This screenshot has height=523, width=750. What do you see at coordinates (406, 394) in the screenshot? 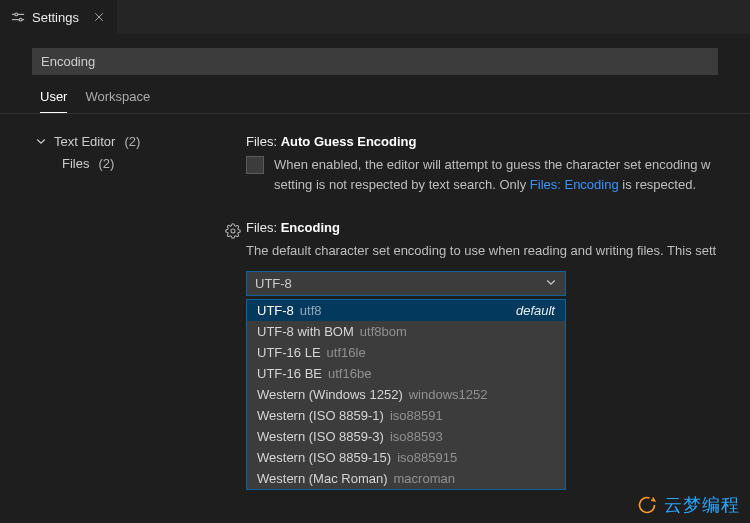
I see `encoding-option: Western (Windows 1252)windows1252` at bounding box center [406, 394].